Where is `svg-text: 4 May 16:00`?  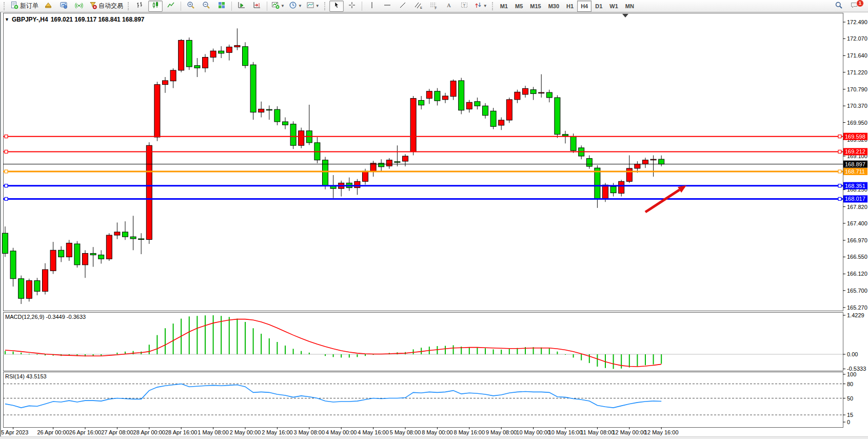 svg-text: 4 May 16:00 is located at coordinates (373, 432).